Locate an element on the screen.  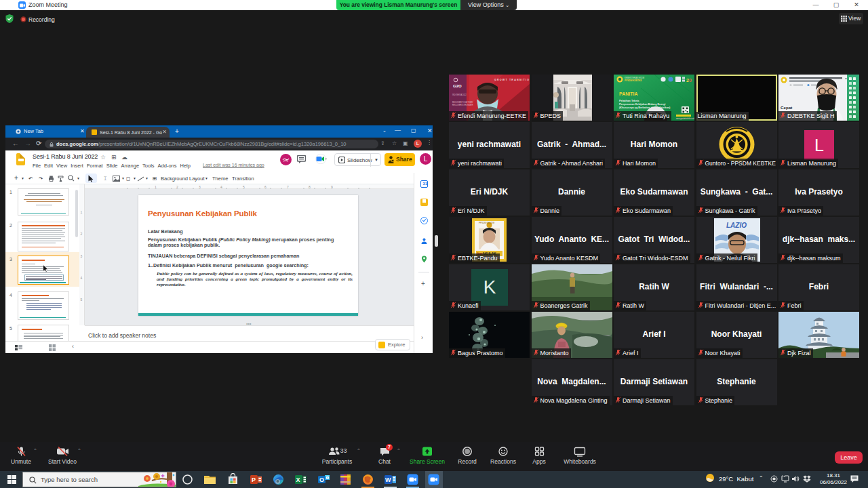
svg-text: Cepat is located at coordinates (787, 107).